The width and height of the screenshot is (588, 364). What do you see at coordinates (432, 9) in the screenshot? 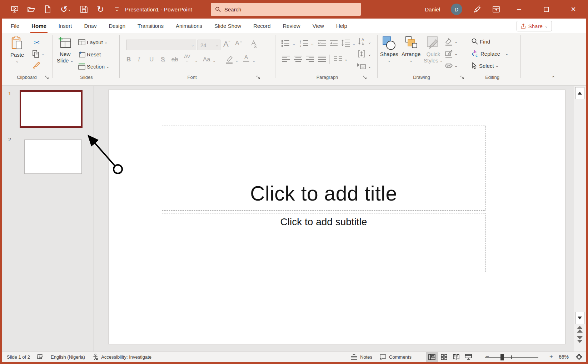
I see `user-name: Daniel` at bounding box center [432, 9].